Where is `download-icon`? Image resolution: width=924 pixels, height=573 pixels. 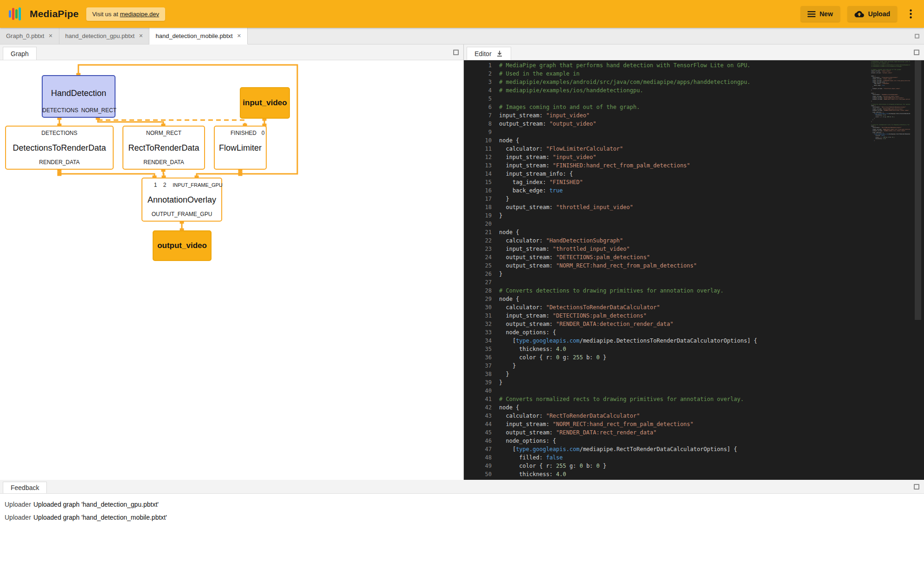 download-icon is located at coordinates (500, 54).